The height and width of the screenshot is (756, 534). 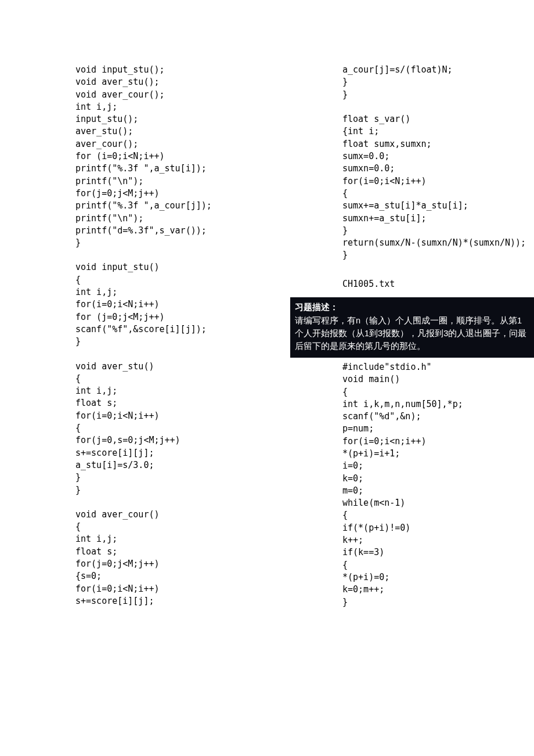 I want to click on problem-description-box: 习题描述： 请编写程序，有n（输入）个人围成一圈，顺序排号。从第1个人开始报数（…, so click(x=412, y=327).